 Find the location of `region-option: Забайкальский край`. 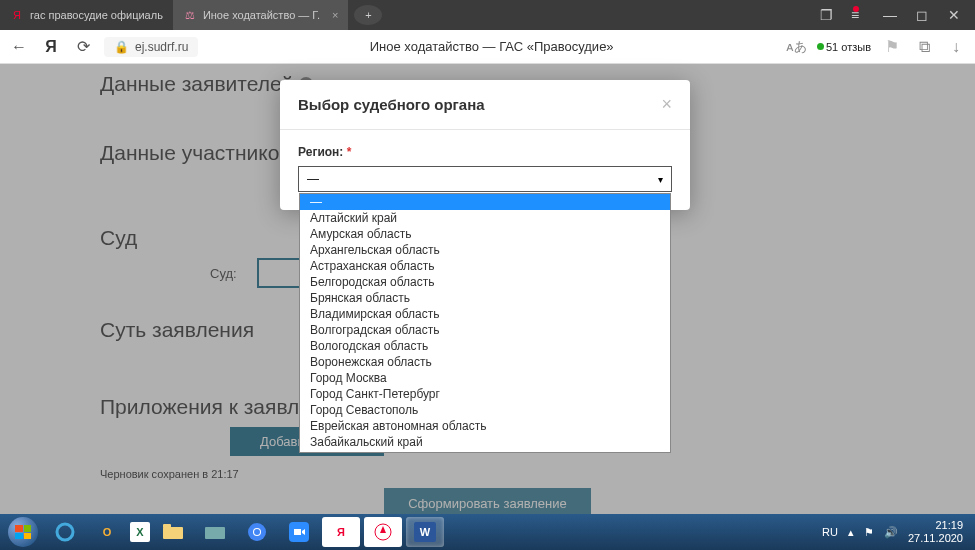

region-option: Забайкальский край is located at coordinates (485, 442).